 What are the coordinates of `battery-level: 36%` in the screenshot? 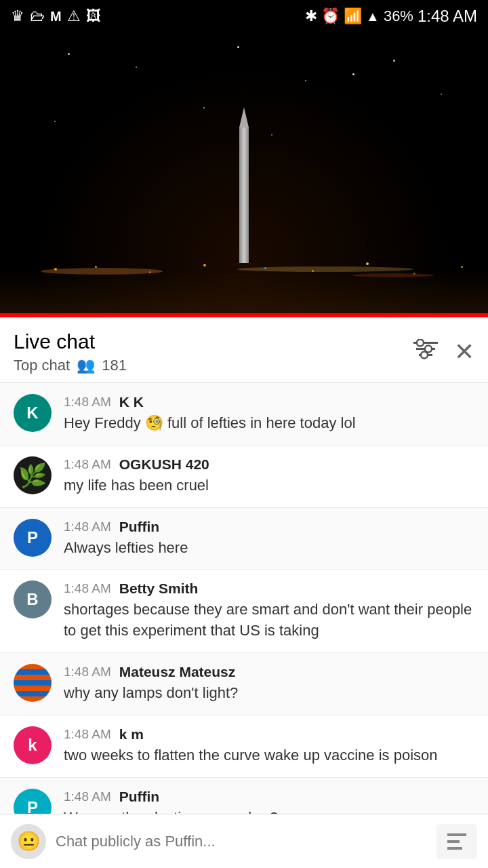 It's located at (399, 16).